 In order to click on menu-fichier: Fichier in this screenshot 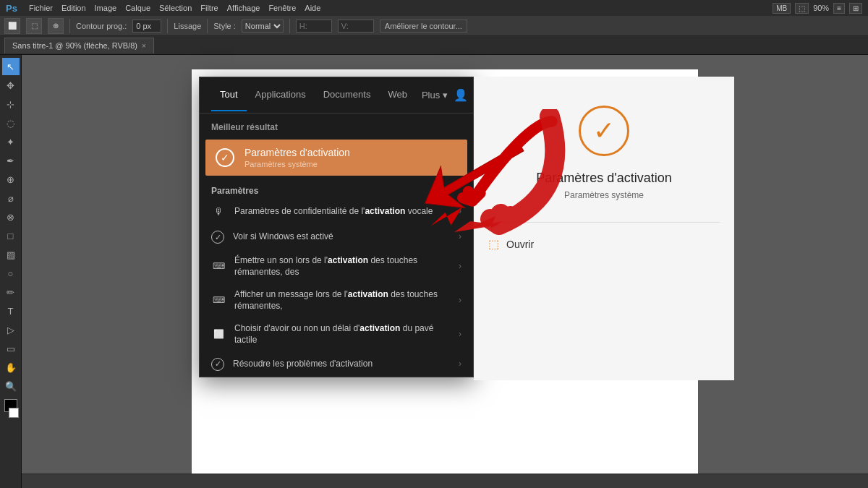, I will do `click(41, 8)`.